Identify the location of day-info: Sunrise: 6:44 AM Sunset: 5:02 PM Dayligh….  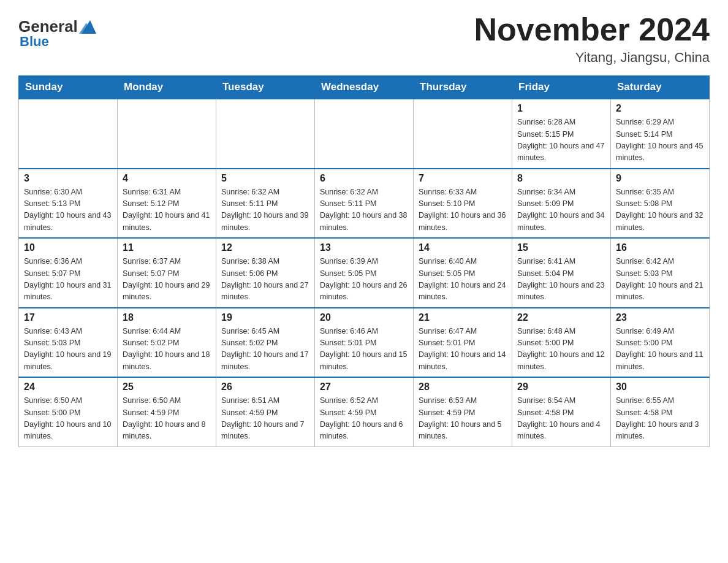
(167, 350).